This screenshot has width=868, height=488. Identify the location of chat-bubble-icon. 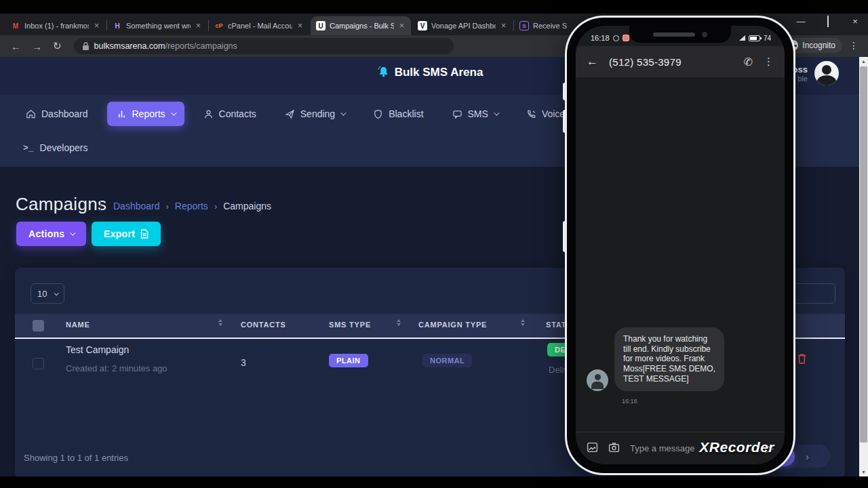
(457, 114).